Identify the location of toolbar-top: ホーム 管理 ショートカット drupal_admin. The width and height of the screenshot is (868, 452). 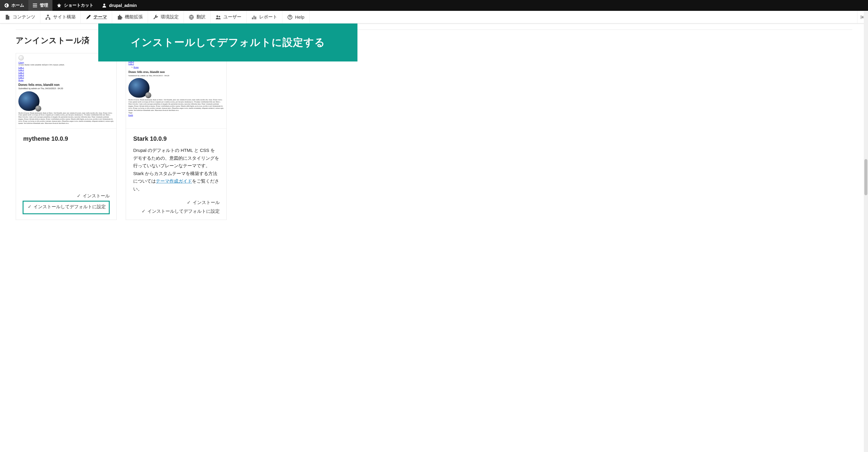
(434, 5).